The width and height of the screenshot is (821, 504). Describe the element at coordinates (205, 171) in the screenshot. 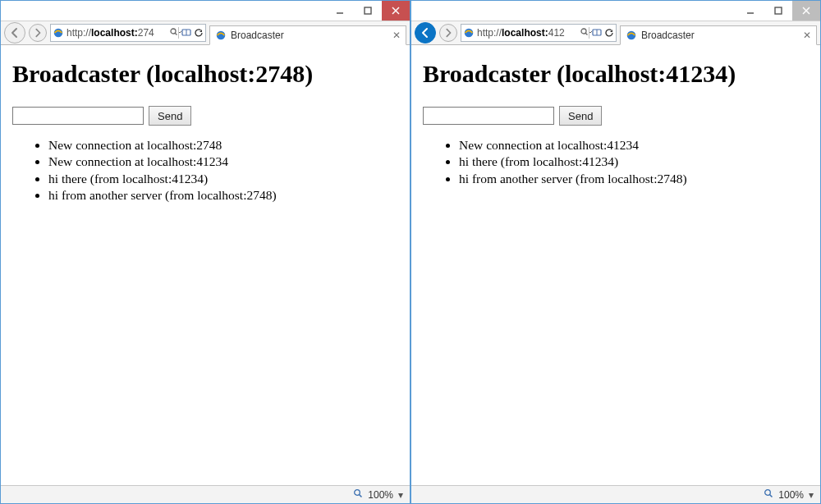

I see `message-list: New connection at localhost:2748New conn…` at that location.